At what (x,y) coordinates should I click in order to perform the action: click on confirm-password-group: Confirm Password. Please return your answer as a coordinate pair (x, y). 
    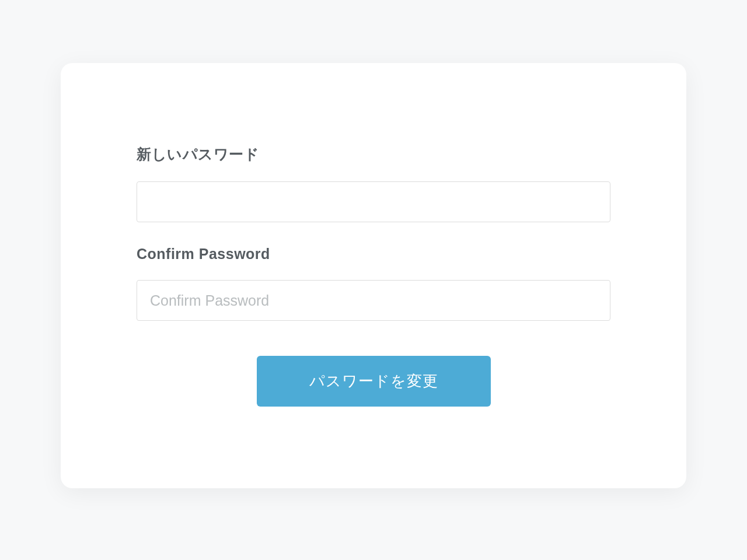
    Looking at the image, I should click on (374, 284).